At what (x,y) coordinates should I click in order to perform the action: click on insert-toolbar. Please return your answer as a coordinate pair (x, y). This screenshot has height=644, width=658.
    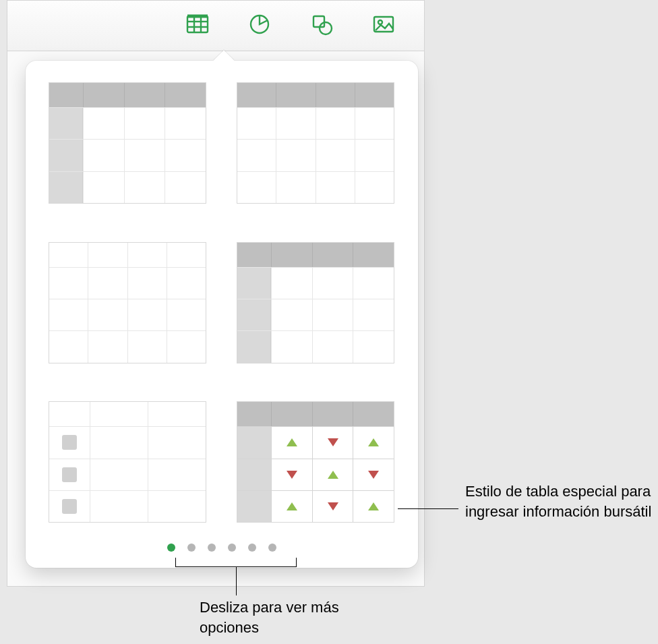
    Looking at the image, I should click on (216, 26).